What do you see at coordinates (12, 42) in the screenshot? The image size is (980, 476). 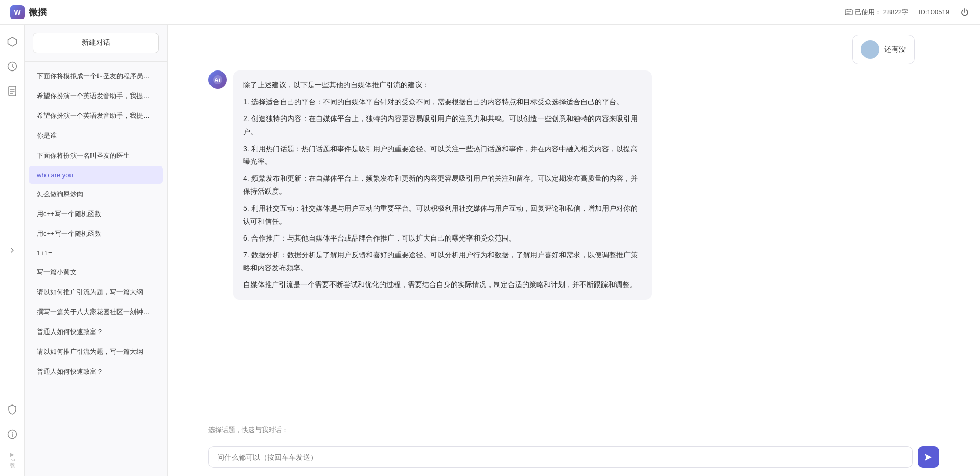 I see `hexagon-icon` at bounding box center [12, 42].